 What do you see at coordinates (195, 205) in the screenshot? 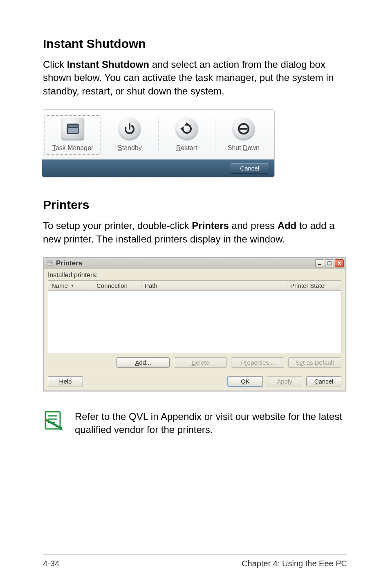
I see `heading-printers: Printers` at bounding box center [195, 205].